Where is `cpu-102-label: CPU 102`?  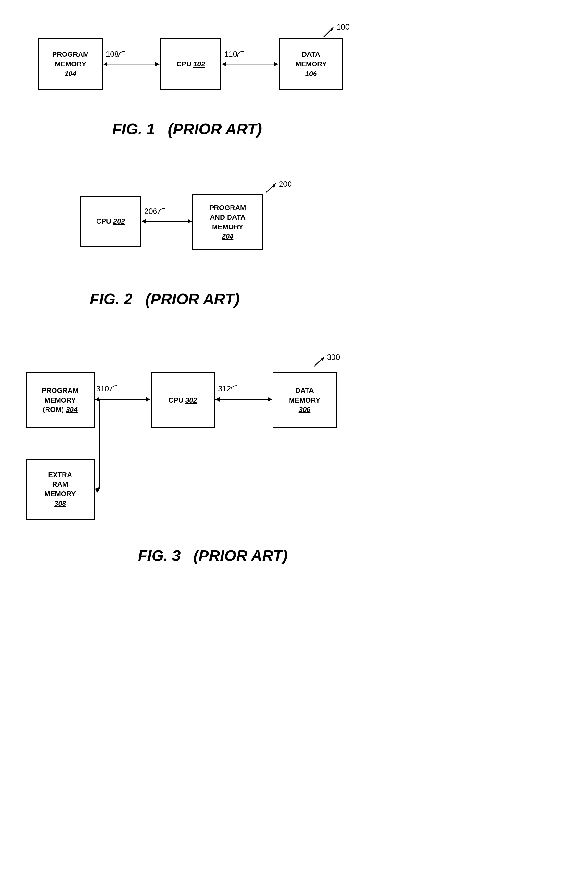 cpu-102-label: CPU 102 is located at coordinates (190, 64).